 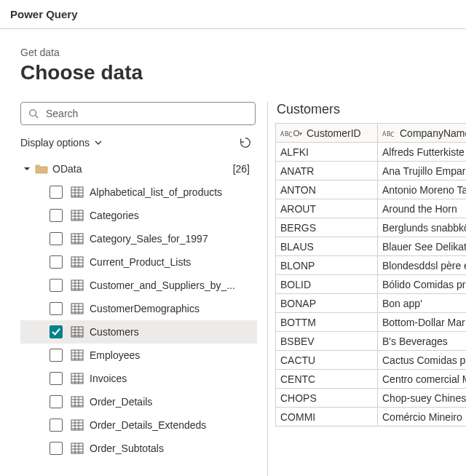 What do you see at coordinates (422, 171) in the screenshot?
I see `table-cell: Ana Trujillo Empare` at bounding box center [422, 171].